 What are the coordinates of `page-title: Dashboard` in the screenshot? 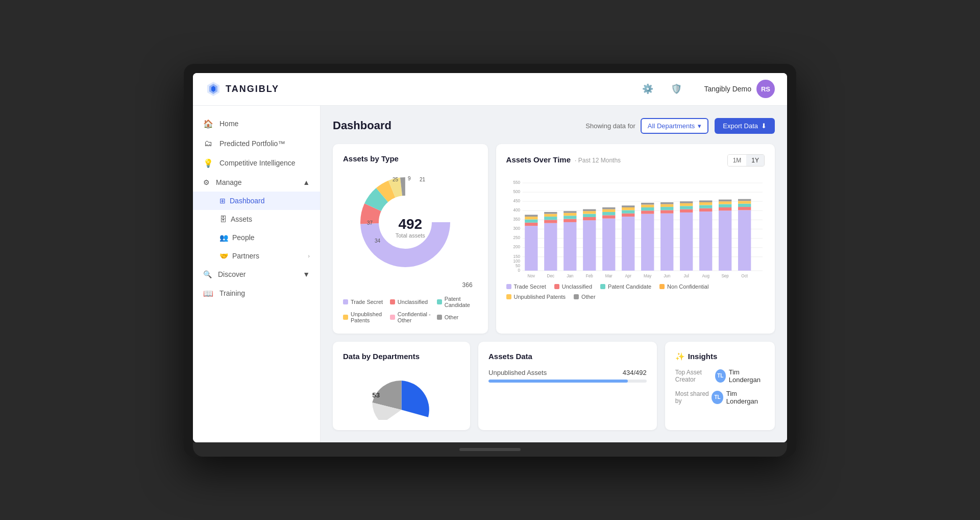 It's located at (362, 126).